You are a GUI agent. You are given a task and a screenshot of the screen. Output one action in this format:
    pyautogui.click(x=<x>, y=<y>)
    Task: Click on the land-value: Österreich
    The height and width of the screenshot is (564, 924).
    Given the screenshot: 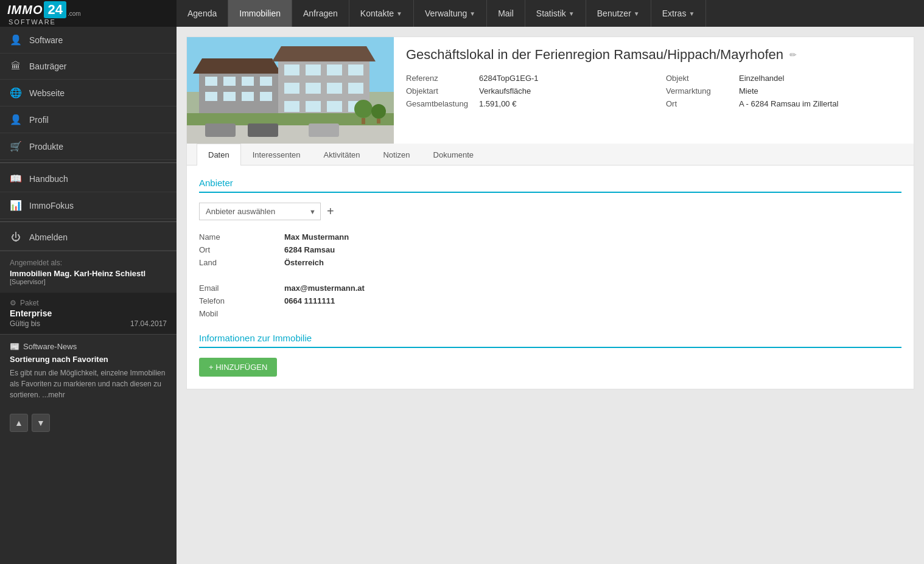 What is the action you would take?
    pyautogui.click(x=593, y=263)
    